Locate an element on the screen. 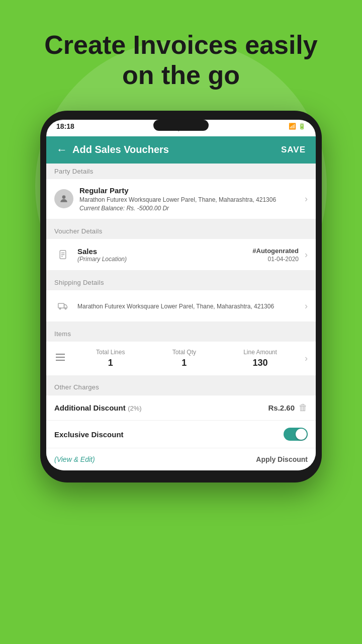  voucher-details-row: Sales (Primary Location) #Autogenrated 0… is located at coordinates (181, 255).